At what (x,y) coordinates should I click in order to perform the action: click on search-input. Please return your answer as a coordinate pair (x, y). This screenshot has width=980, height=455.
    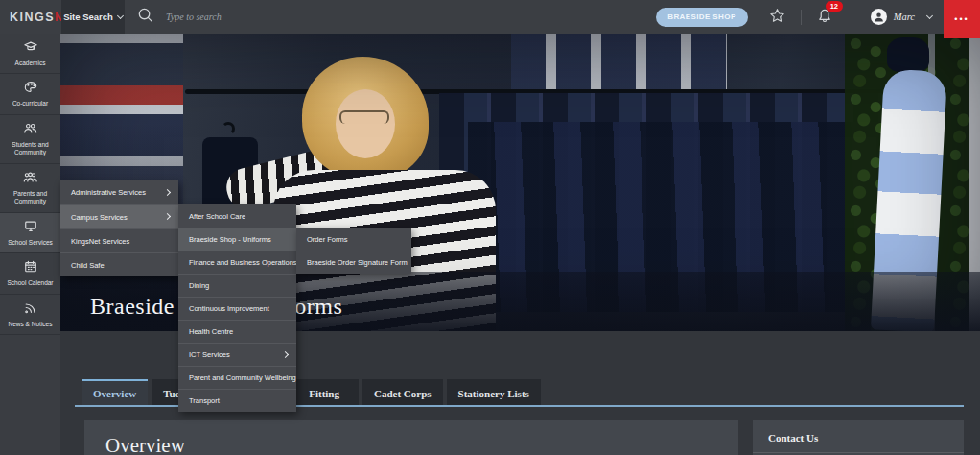
    Looking at the image, I should click on (267, 17).